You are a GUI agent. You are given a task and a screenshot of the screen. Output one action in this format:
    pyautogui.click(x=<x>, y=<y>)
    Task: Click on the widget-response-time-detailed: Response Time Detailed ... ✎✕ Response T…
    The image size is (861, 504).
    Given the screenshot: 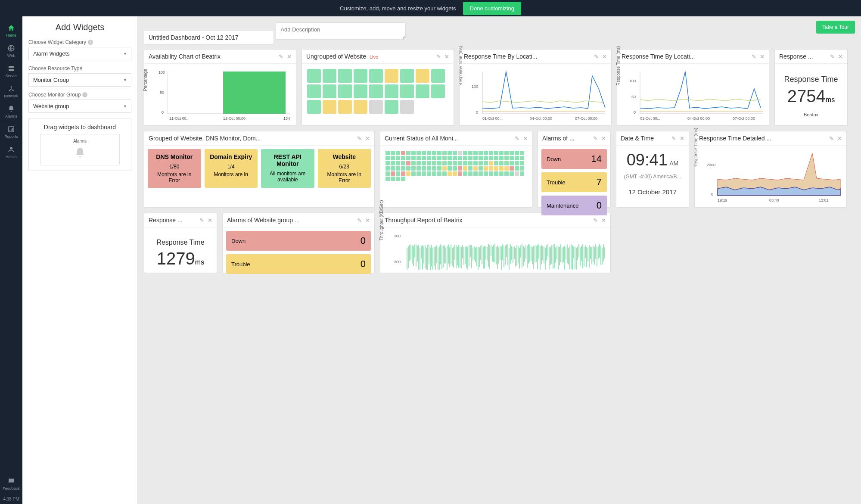 What is the action you would take?
    pyautogui.click(x=771, y=169)
    